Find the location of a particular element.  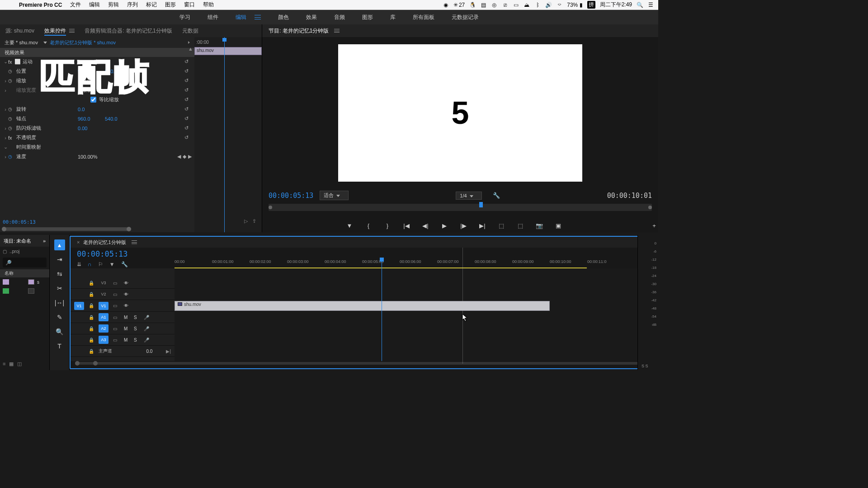

mountain-icon: ⛰ is located at coordinates (527, 5).